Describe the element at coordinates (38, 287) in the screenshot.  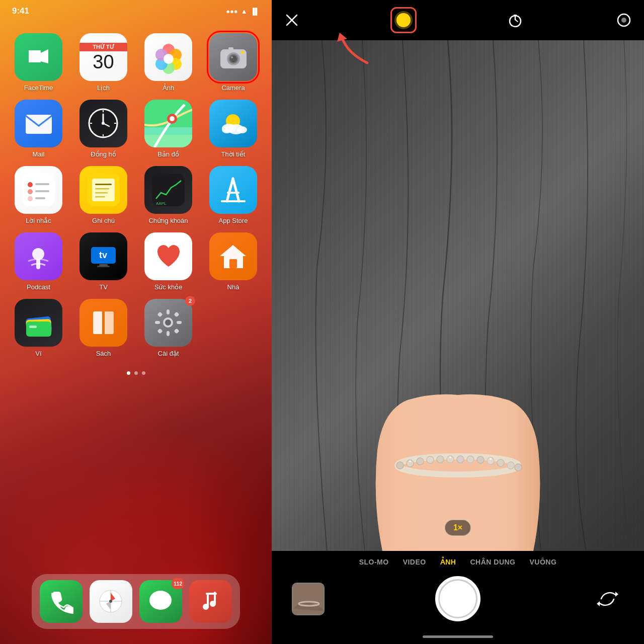
I see `podcasts-label: Podcast` at that location.